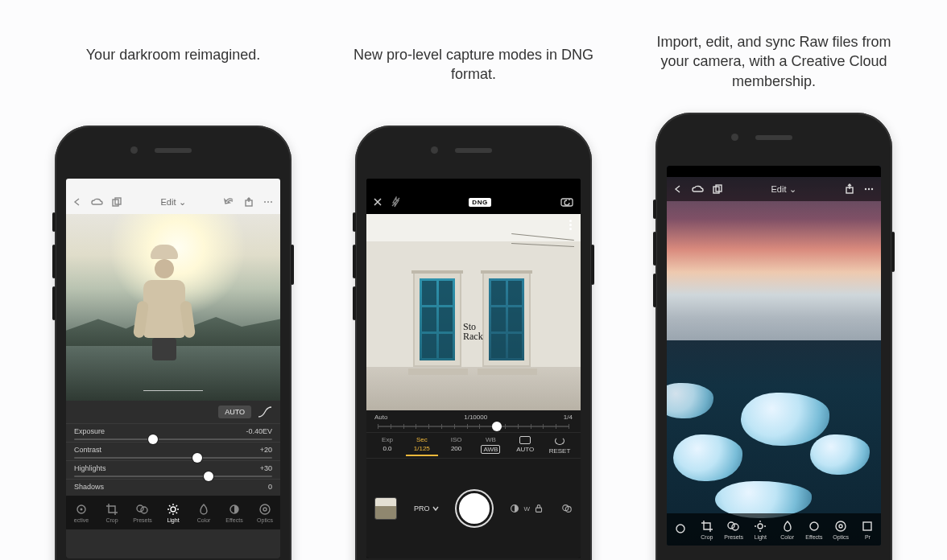  Describe the element at coordinates (868, 529) in the screenshot. I see `tab-more: Pr` at that location.